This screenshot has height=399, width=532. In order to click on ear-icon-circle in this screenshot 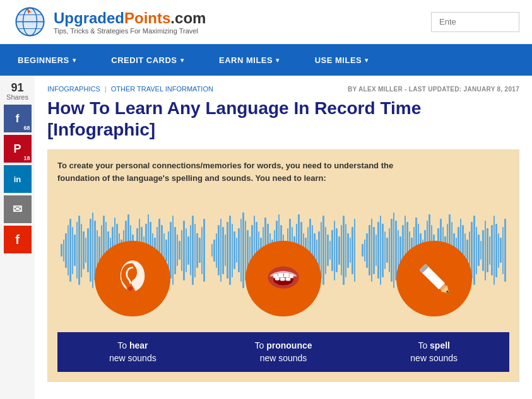, I will do `click(133, 279)`.